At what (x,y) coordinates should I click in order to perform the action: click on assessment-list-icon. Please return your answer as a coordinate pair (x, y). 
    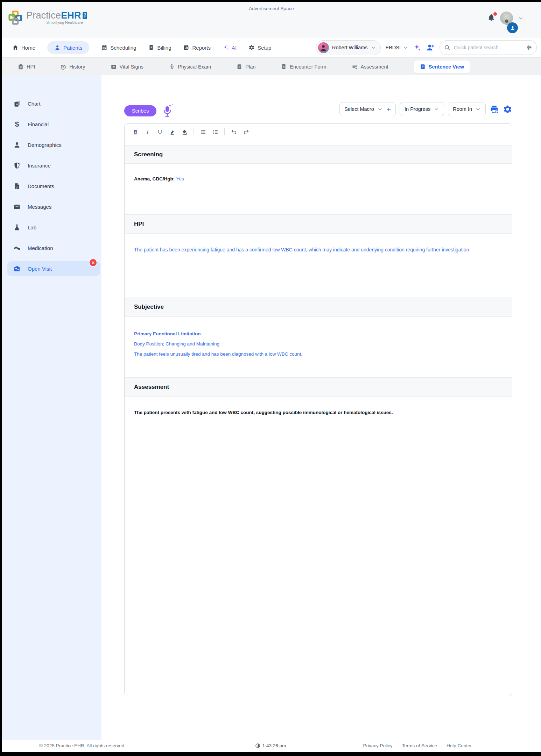
    Looking at the image, I should click on (355, 67).